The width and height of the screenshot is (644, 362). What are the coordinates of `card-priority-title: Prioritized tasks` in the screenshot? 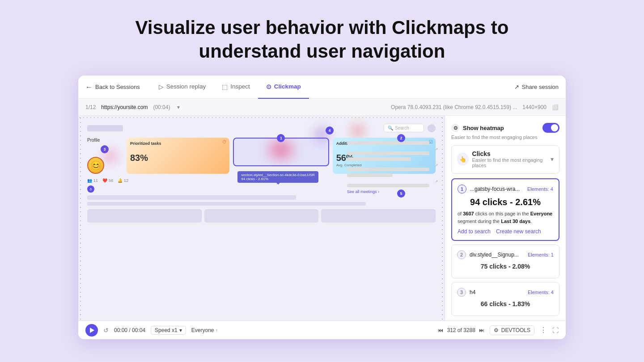 It's located at (178, 143).